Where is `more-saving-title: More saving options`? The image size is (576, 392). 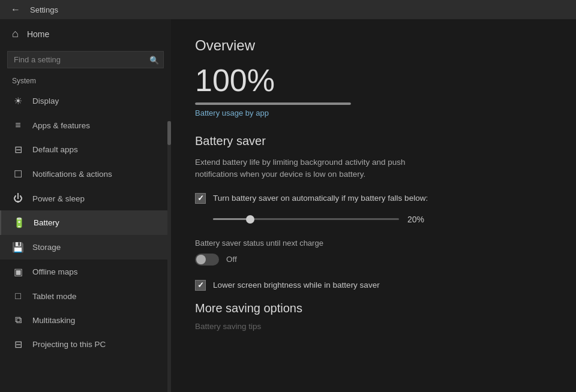
more-saving-title: More saving options is located at coordinates (373, 308).